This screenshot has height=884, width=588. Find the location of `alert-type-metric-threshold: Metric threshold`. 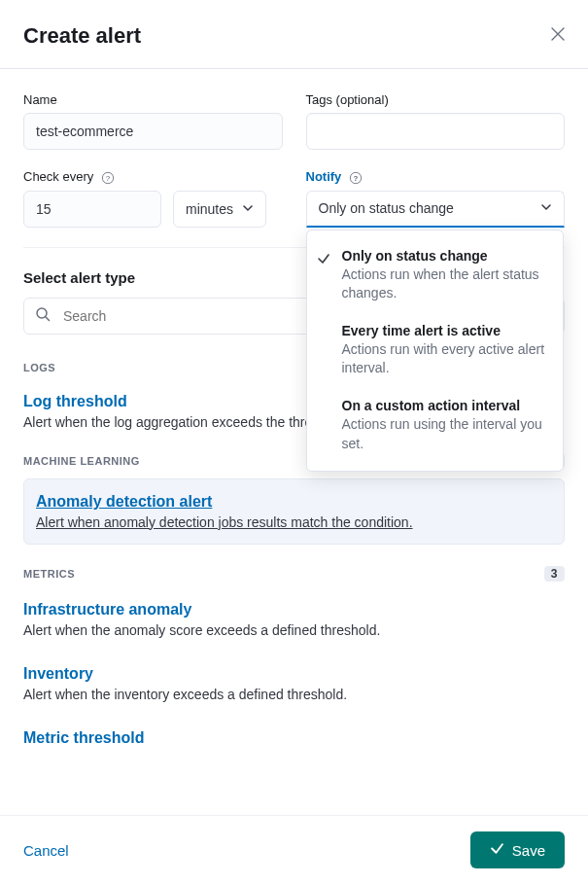

alert-type-metric-threshold: Metric threshold is located at coordinates (294, 733).